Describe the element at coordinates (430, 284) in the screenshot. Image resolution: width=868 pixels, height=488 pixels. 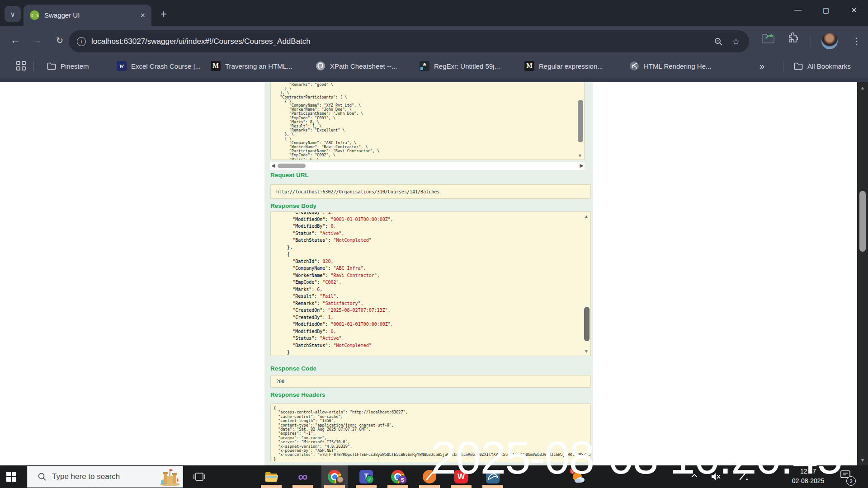
I see `response-body-json: "CreatedBy": 1, "ModifiedOn": "0001-01-0…` at that location.